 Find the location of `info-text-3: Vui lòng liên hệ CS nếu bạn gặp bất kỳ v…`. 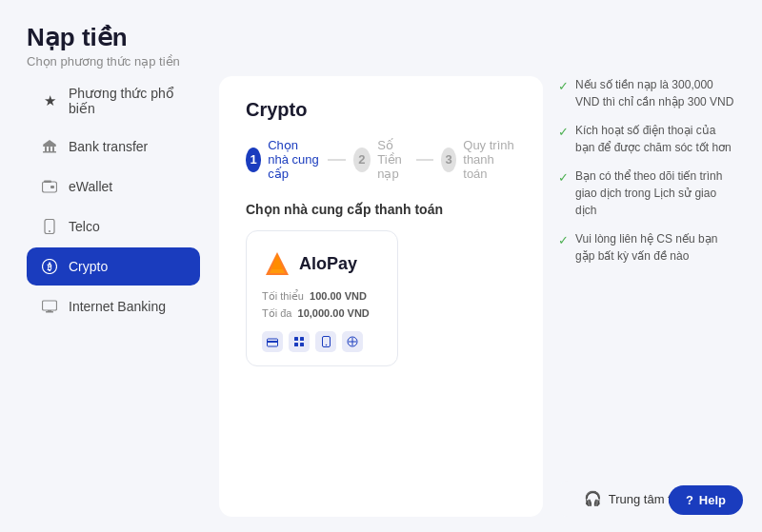

info-text-3: Vui lòng liên hệ CS nếu bạn gặp bất kỳ v… is located at coordinates (655, 247).